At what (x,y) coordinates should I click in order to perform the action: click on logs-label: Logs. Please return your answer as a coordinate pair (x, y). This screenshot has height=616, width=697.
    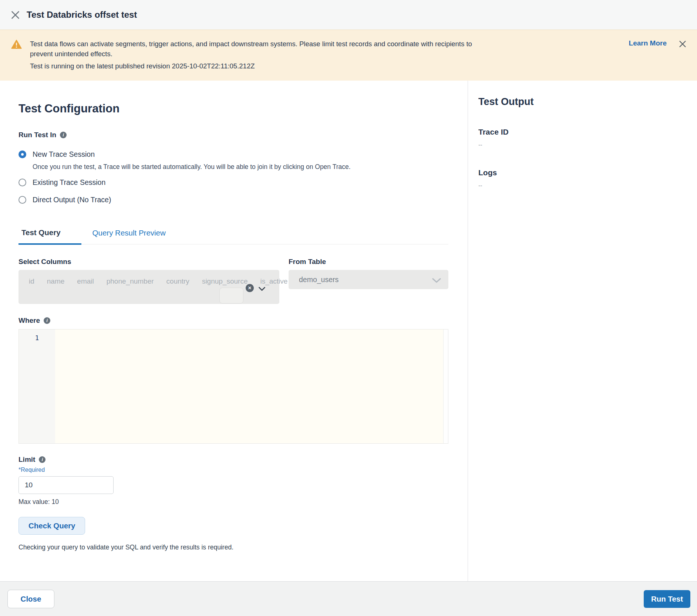
    Looking at the image, I should click on (582, 173).